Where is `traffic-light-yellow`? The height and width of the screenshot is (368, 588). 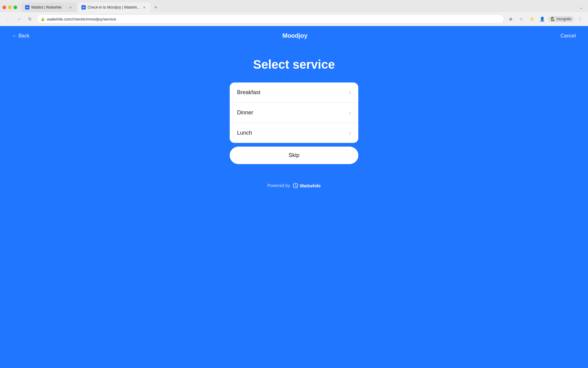 traffic-light-yellow is located at coordinates (10, 7).